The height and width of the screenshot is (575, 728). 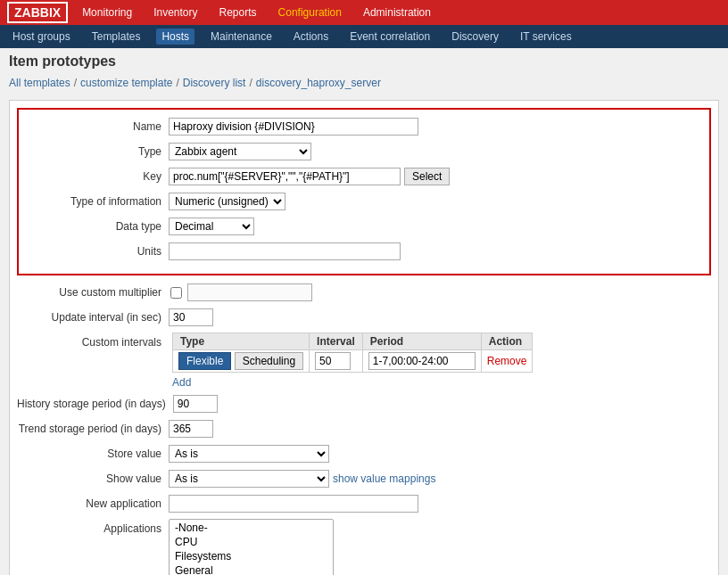 I want to click on nav-configuration: Configuration, so click(x=310, y=12).